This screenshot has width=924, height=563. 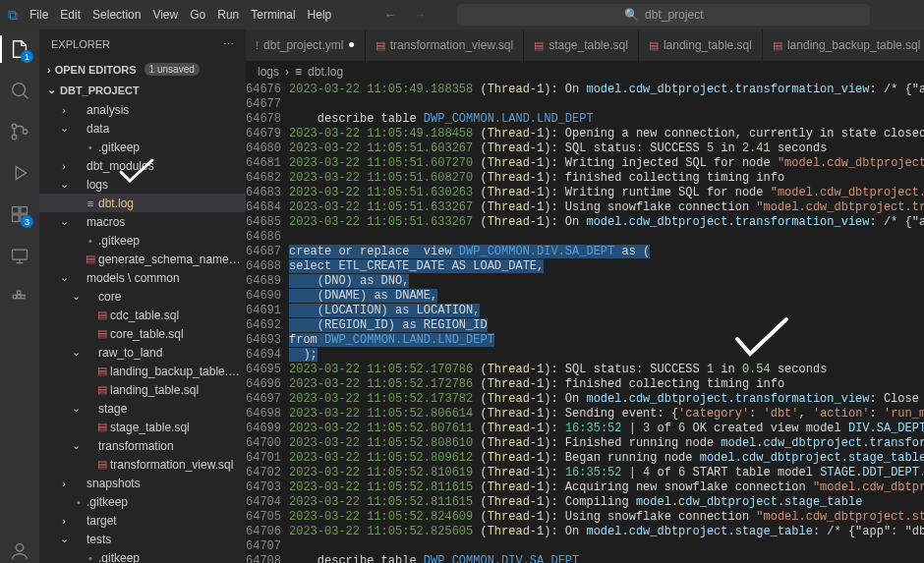 I want to click on menu-help: Help, so click(x=320, y=15).